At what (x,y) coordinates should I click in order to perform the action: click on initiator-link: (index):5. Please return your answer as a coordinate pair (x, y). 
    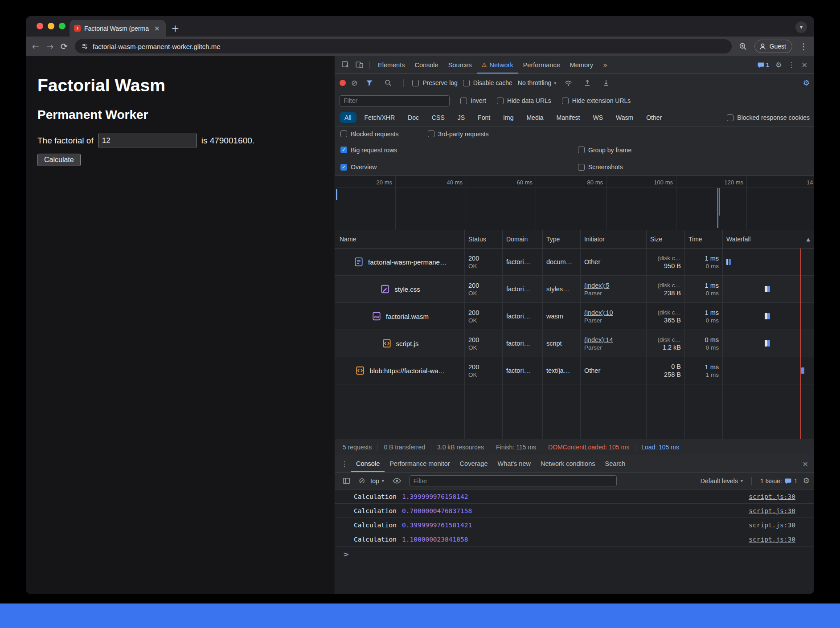
    Looking at the image, I should click on (613, 285).